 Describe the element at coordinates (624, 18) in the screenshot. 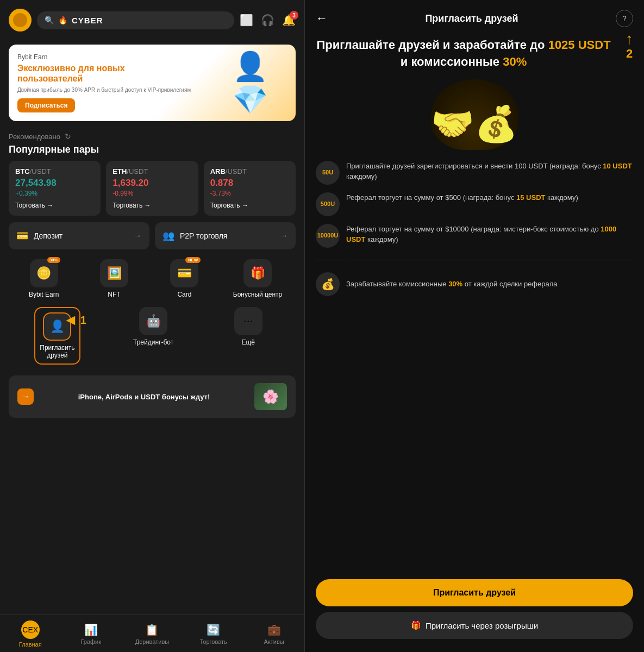

I see `help-button: ?` at that location.